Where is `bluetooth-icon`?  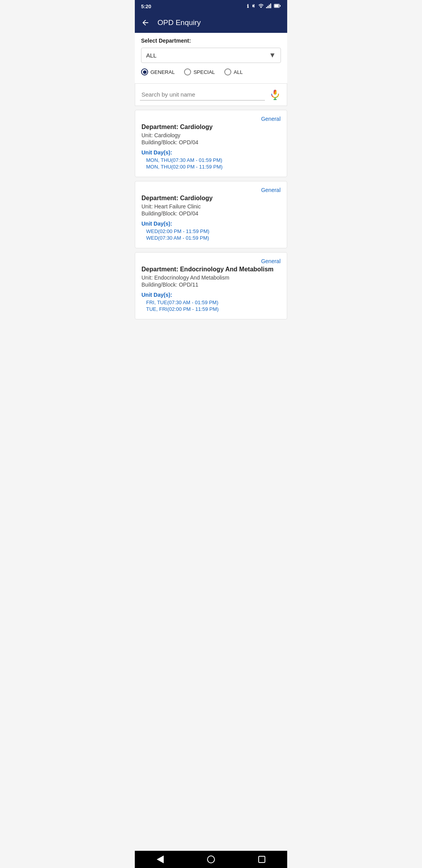 bluetooth-icon is located at coordinates (254, 6).